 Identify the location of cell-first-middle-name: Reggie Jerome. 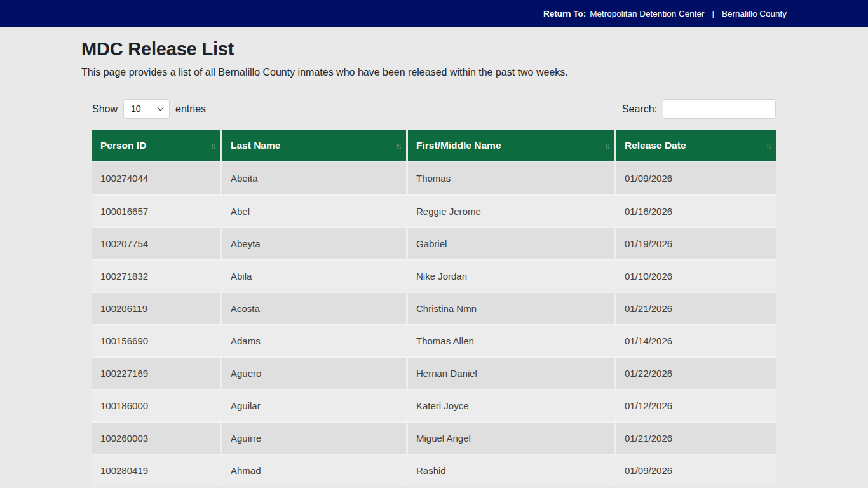
(512, 211).